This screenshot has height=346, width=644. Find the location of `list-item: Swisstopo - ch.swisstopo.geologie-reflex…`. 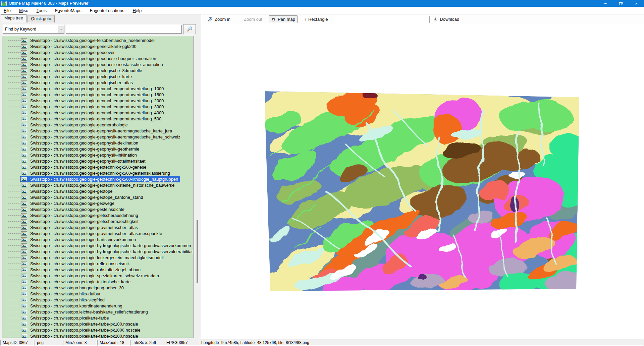

list-item: Swisstopo - ch.swisstopo.geologie-reflex… is located at coordinates (98, 264).